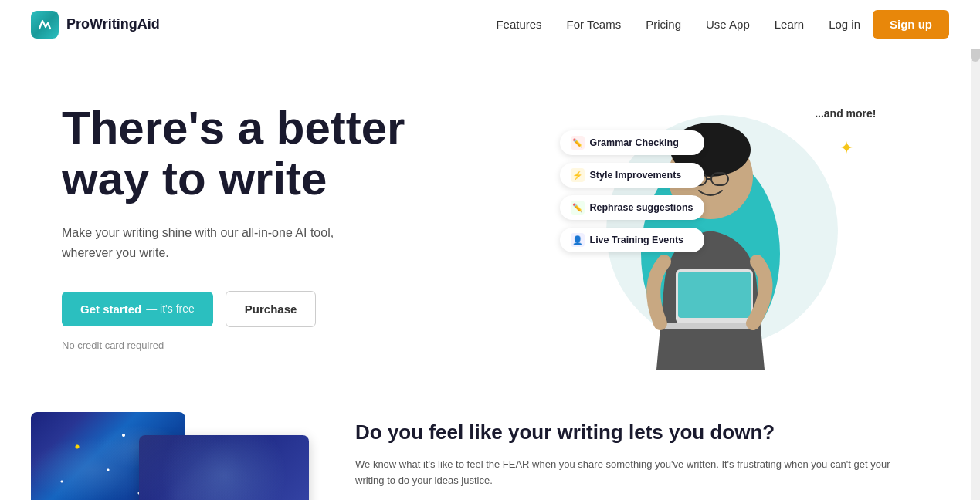 This screenshot has height=500, width=980. I want to click on rephrase-icon: ✏️, so click(578, 208).